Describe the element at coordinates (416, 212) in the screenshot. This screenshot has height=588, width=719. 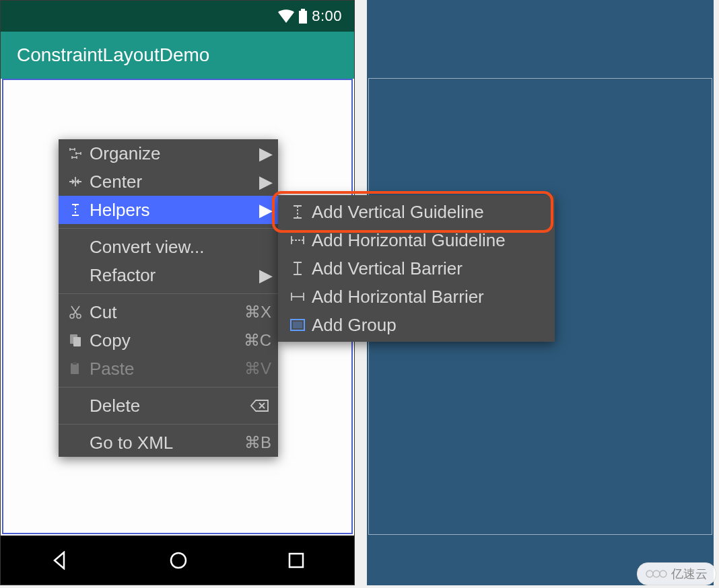
I see `submenu-add-vertical-guideline: Add Vertical Guideline` at that location.